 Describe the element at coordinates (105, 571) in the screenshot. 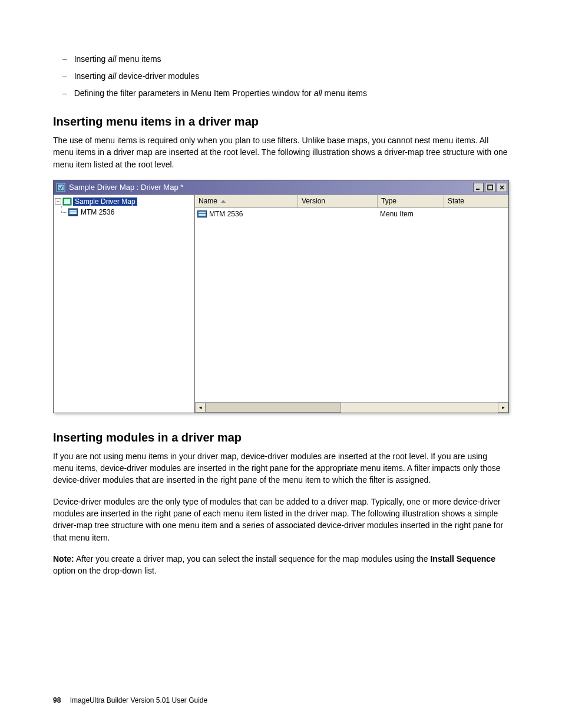

I see `note-text: option on the drop-down list.` at that location.